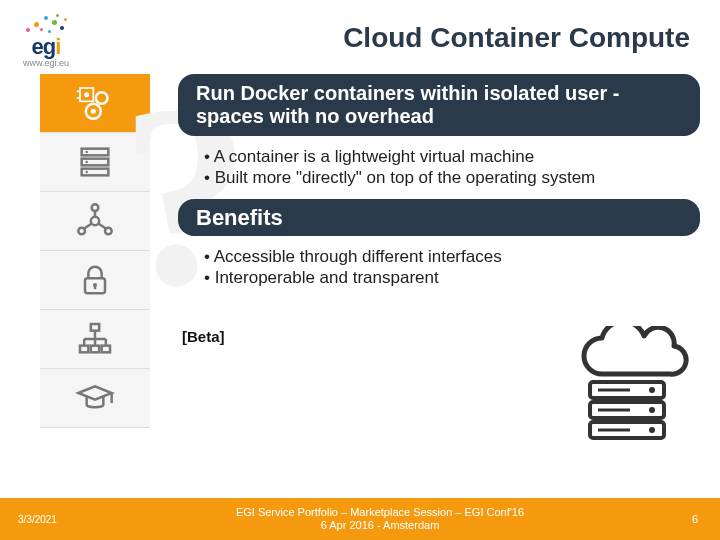 The image size is (720, 540). I want to click on footer-center: EGI Service Portfolio – Marketplace Sess…, so click(380, 518).